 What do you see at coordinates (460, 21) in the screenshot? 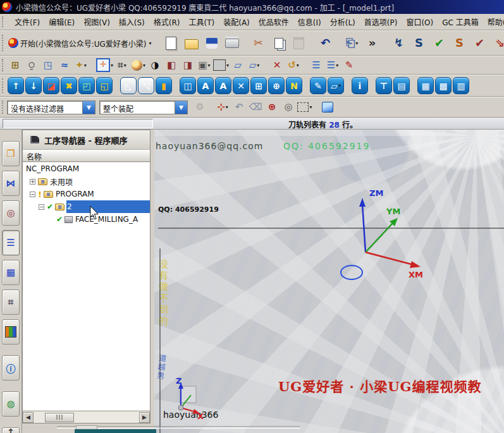
I see `menu-gc-toolbox: GC 工具箱` at bounding box center [460, 21].